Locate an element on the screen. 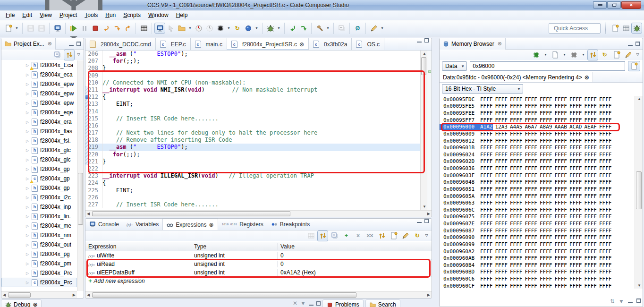  memory-space-select: Data▼ is located at coordinates (454, 66).